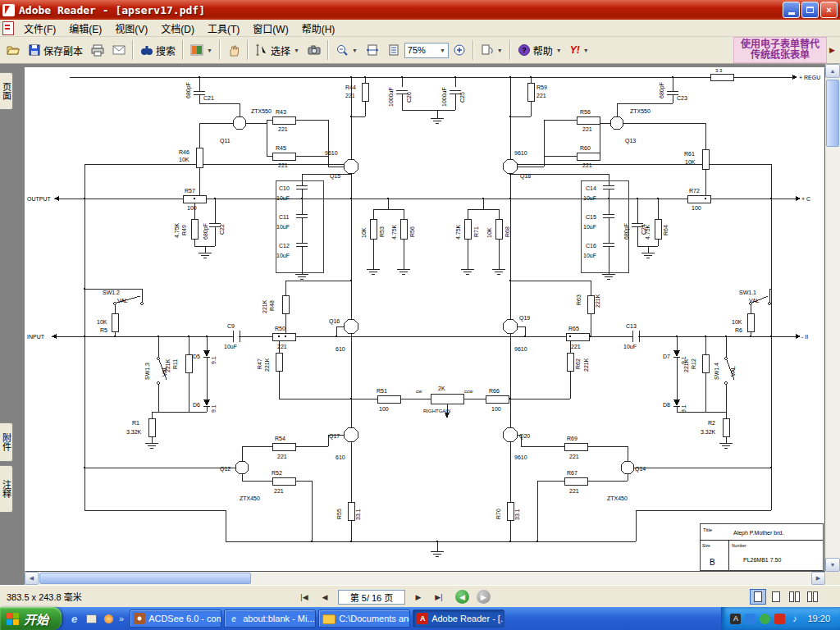 Image resolution: width=840 pixels, height=630 pixels. Describe the element at coordinates (279, 491) in the screenshot. I see `svg-text: 221` at that location.